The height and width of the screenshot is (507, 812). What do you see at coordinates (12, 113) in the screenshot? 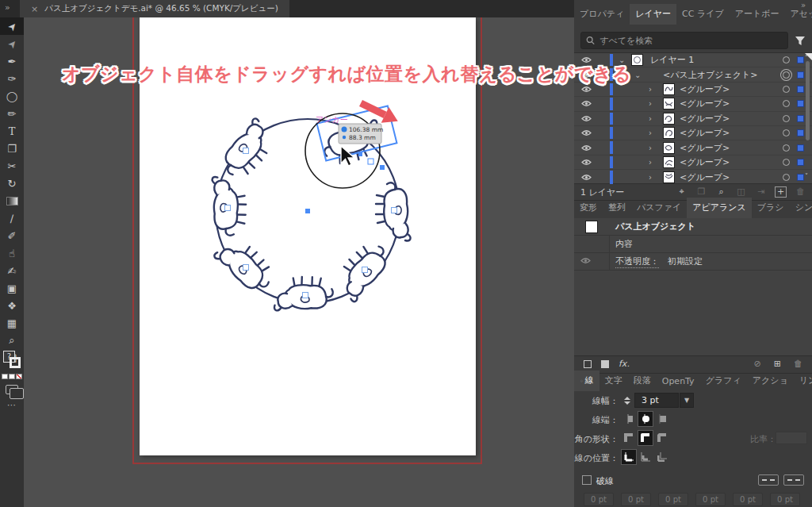
I see `paintbrush-tool: ✏` at bounding box center [12, 113].